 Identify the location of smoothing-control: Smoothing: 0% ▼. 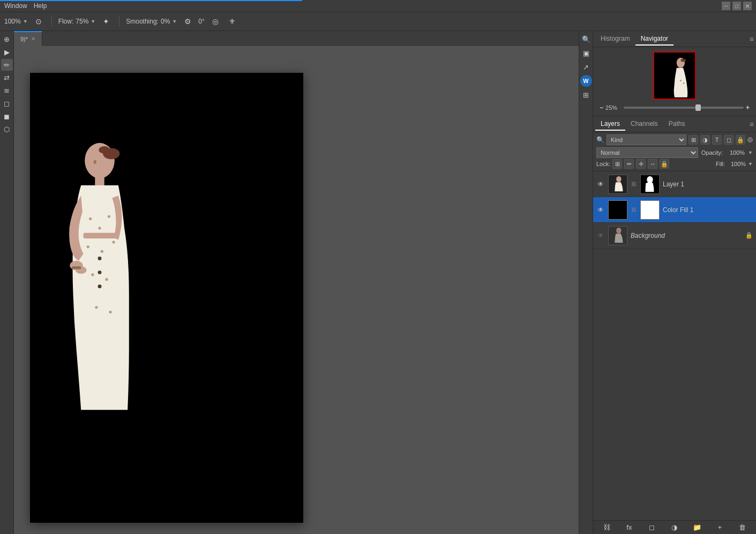
(151, 21).